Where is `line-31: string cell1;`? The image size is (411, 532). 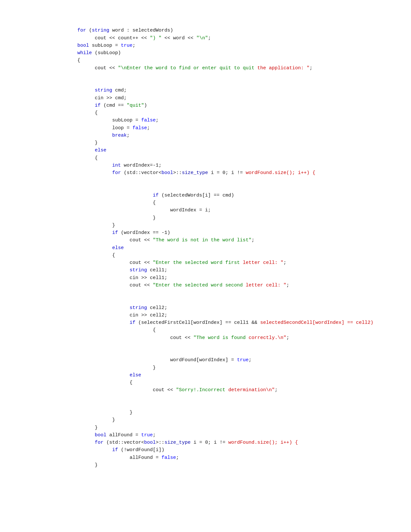
line-31: string cell1; is located at coordinates (93, 270).